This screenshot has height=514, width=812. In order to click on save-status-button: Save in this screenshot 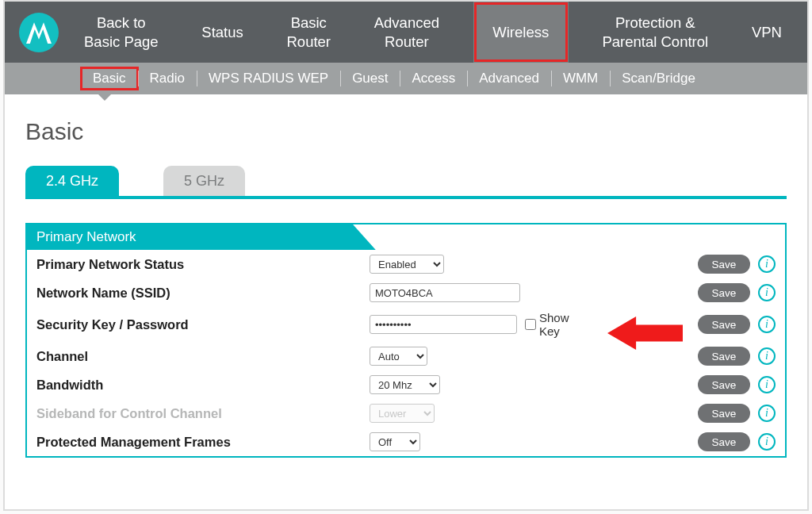, I will do `click(724, 264)`.